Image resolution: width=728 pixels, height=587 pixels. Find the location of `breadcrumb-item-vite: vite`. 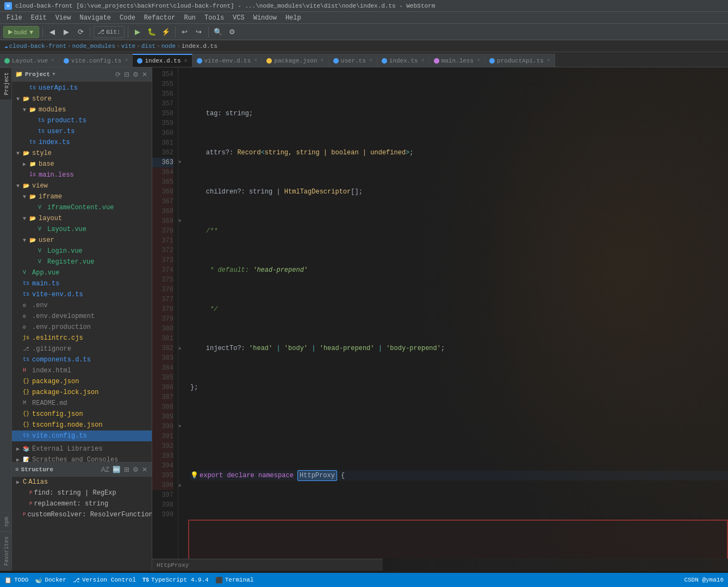

breadcrumb-item-vite: vite is located at coordinates (128, 46).